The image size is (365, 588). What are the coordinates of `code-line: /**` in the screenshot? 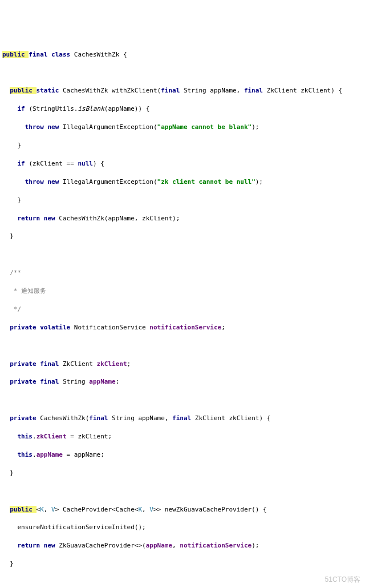 It's located at (182, 273).